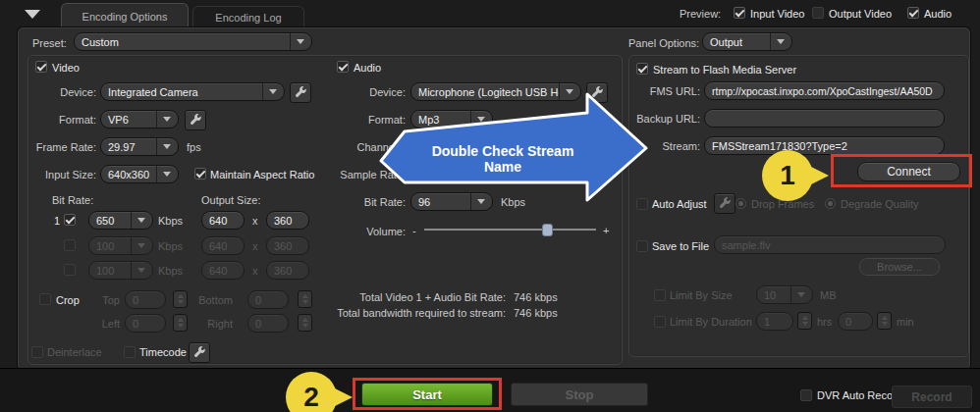 This screenshot has height=412, width=980. Describe the element at coordinates (367, 147) in the screenshot. I see `audio-channels-label: Channels:` at that location.